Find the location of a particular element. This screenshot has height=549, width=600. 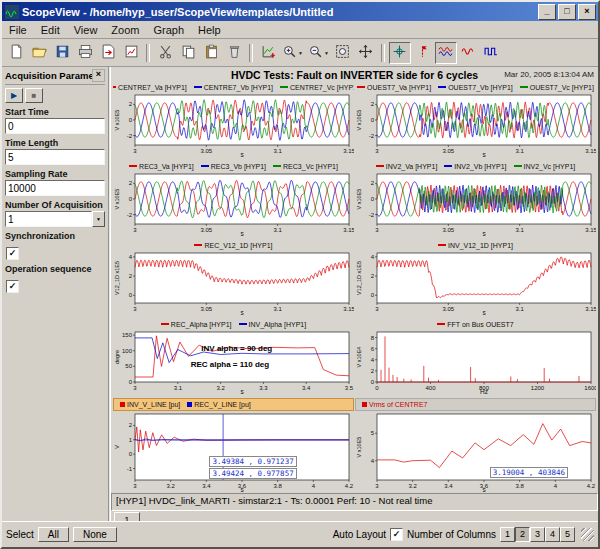

chart-plot-alpha: 15010050033.13.23.33.43.5degresINV alpha… is located at coordinates (234, 362).